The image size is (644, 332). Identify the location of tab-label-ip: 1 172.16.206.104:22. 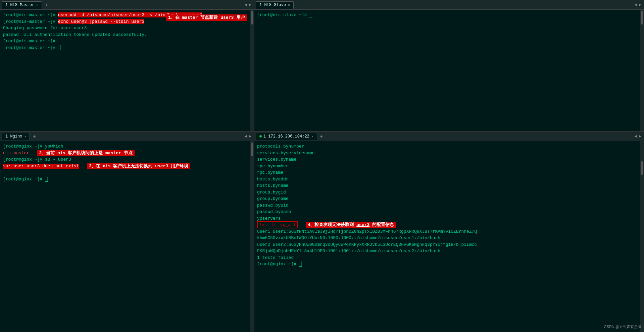
(287, 136).